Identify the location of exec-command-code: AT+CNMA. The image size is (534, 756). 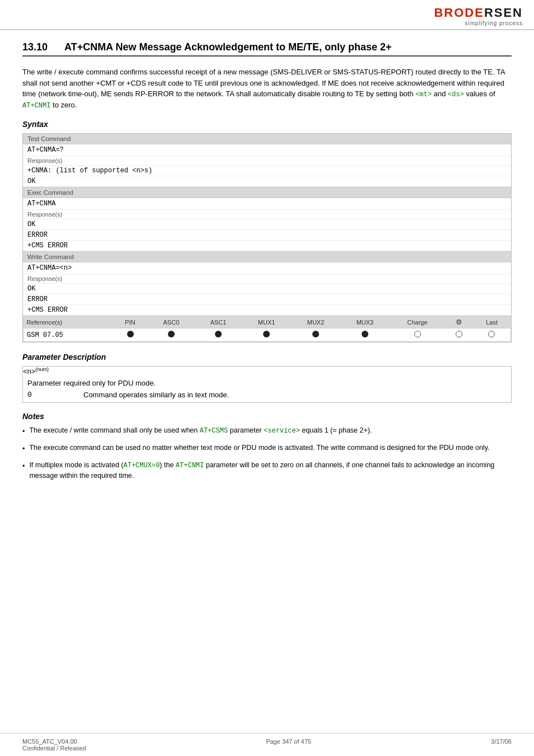
(267, 204).